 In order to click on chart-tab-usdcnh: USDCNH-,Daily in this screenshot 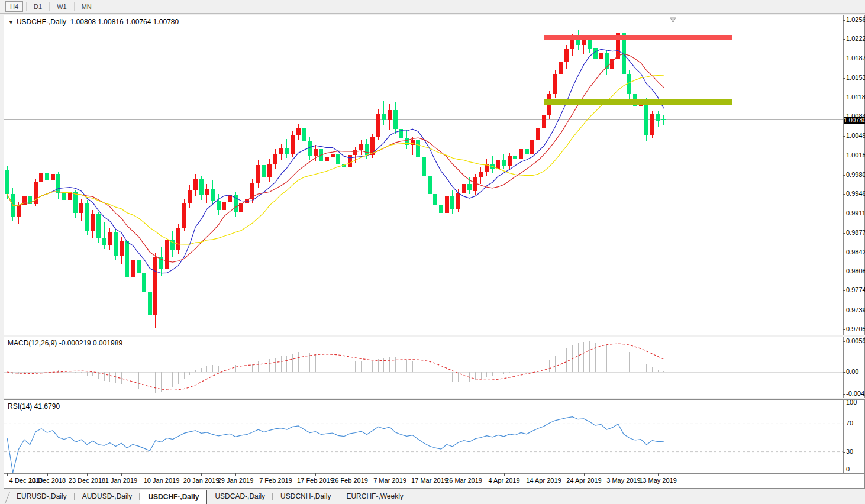, I will do `click(305, 497)`.